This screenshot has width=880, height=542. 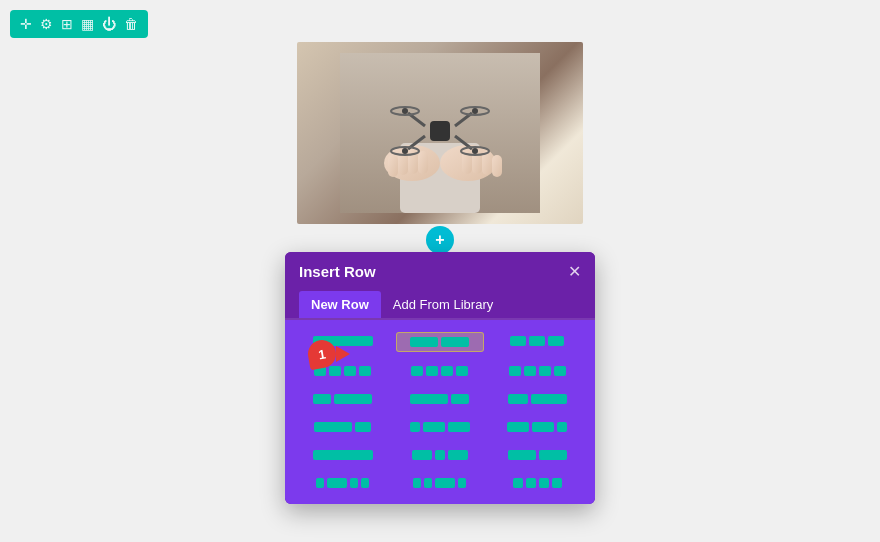 What do you see at coordinates (342, 483) in the screenshot?
I see `layout-option-4-uneven-a` at bounding box center [342, 483].